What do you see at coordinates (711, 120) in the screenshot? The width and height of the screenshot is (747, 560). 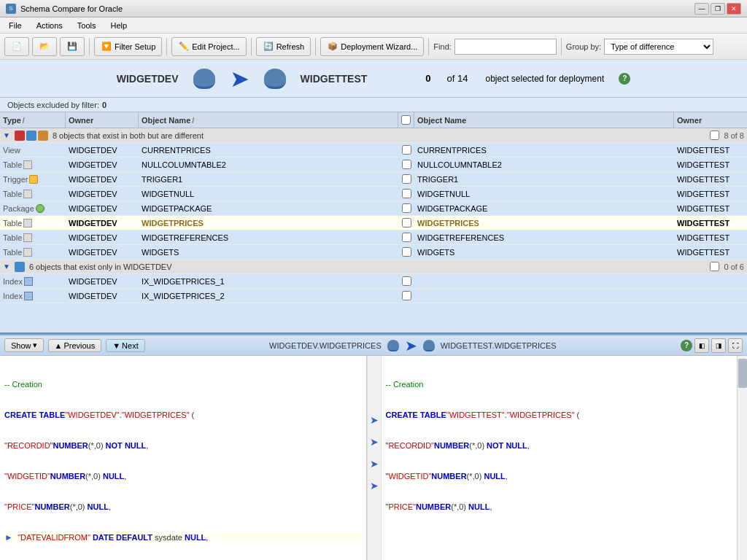 I see `col-owner-right: Owner` at bounding box center [711, 120].